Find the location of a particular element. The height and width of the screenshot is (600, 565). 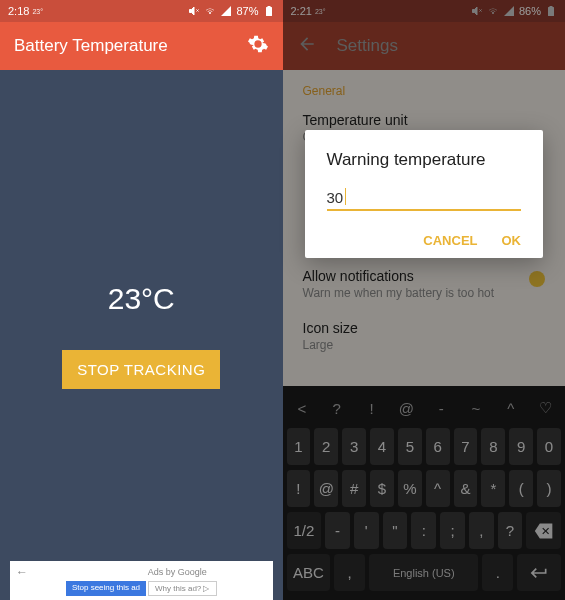

settings-button is located at coordinates (258, 46).